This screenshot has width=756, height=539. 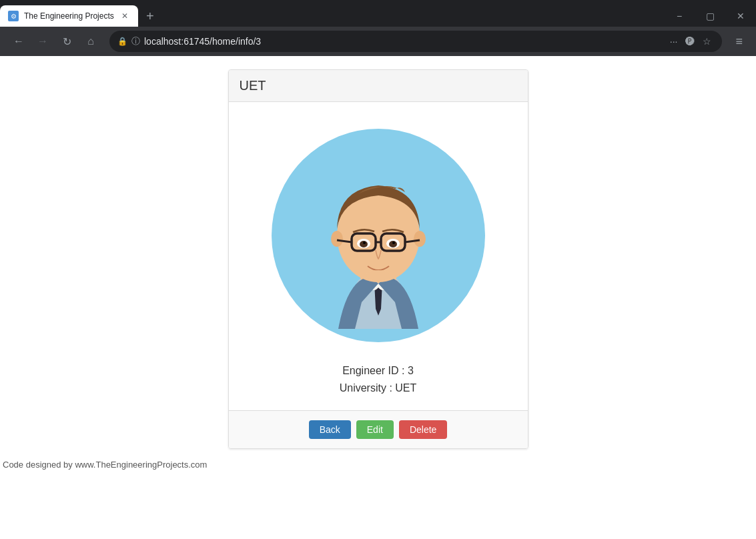 What do you see at coordinates (378, 13) in the screenshot?
I see `tab-bar: The Engineering Projects ✕ + − ▢ ✕` at bounding box center [378, 13].